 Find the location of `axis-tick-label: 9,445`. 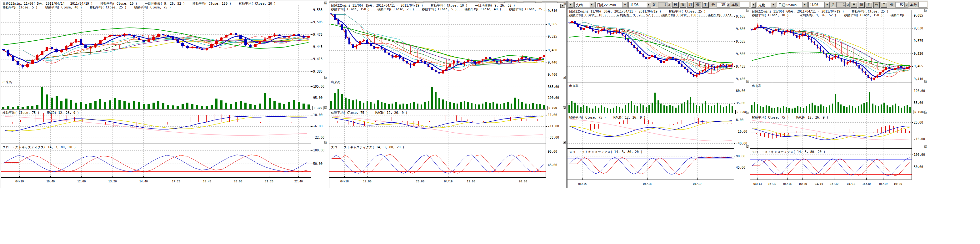

axis-tick-label: 9,445 is located at coordinates (318, 46).